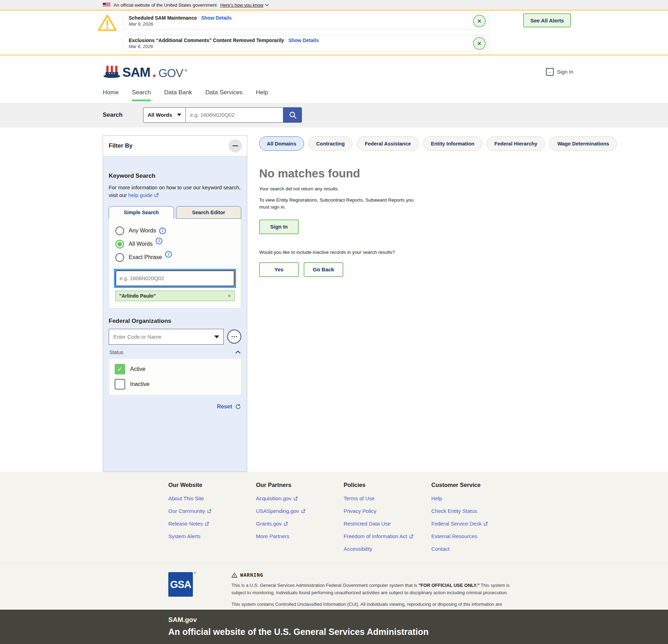 This screenshot has width=668, height=644. Describe the element at coordinates (372, 591) in the screenshot. I see `warning-block: WARNING This is a U.S. General Services …` at that location.